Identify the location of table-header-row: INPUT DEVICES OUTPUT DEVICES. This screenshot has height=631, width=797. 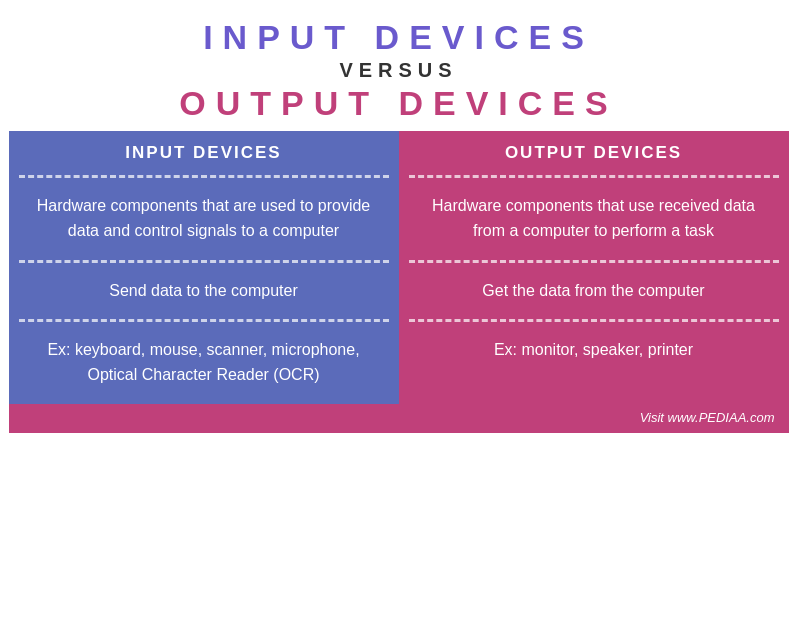
(399, 153).